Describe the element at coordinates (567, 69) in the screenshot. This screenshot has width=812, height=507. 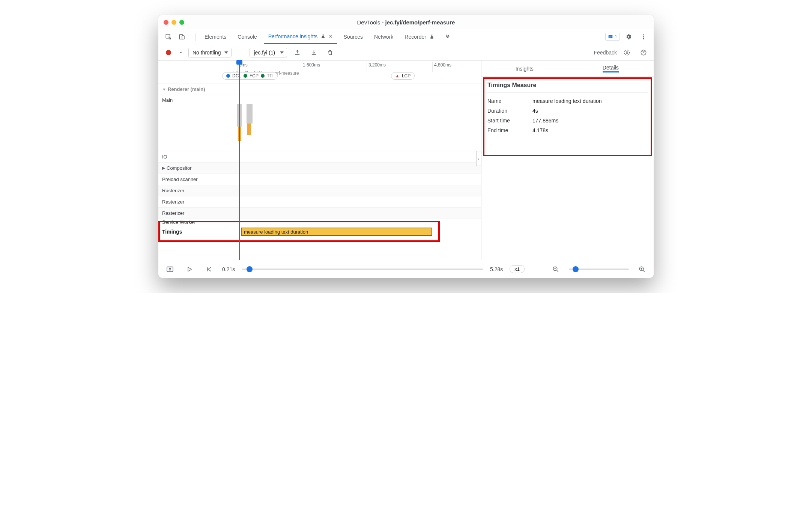
I see `sidebar-tabs: Insights Details` at that location.